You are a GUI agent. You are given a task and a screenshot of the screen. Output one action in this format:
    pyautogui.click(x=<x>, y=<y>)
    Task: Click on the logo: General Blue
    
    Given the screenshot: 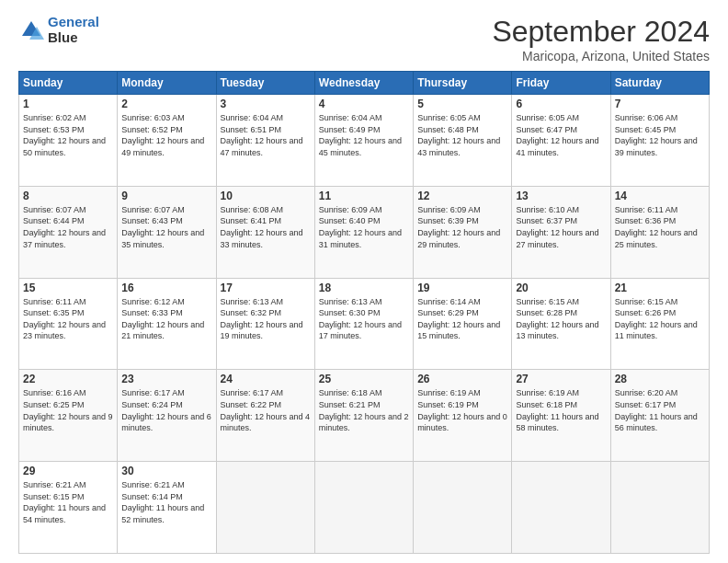 What is the action you would take?
    pyautogui.click(x=59, y=29)
    